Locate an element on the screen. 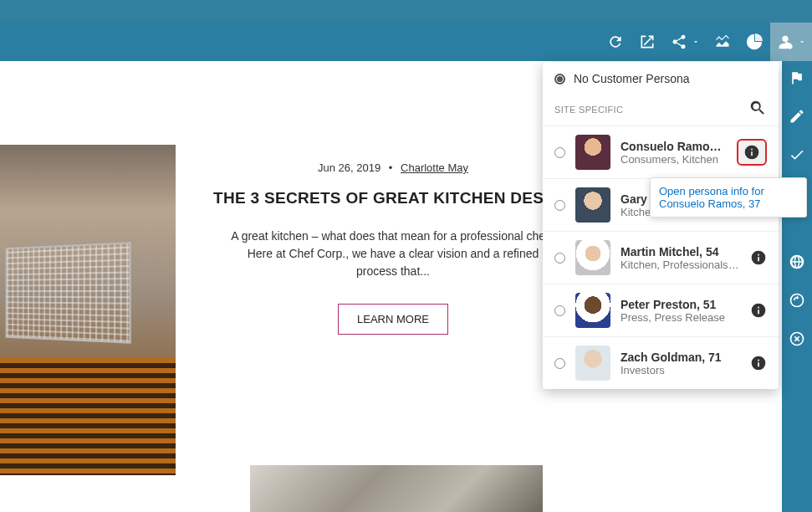 This screenshot has width=812, height=512. persona-tags: Consumers, Kitchen is located at coordinates (674, 159).